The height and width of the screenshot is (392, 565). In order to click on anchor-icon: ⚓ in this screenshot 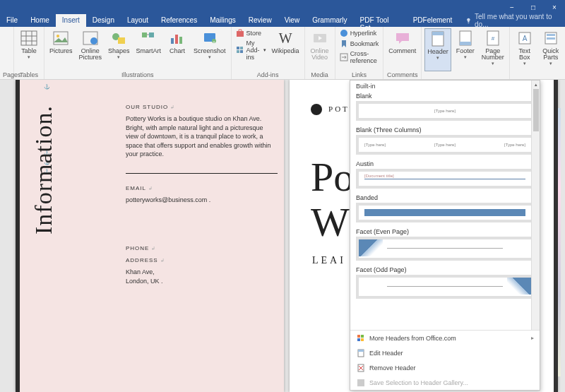, I will do `click(47, 87)`.